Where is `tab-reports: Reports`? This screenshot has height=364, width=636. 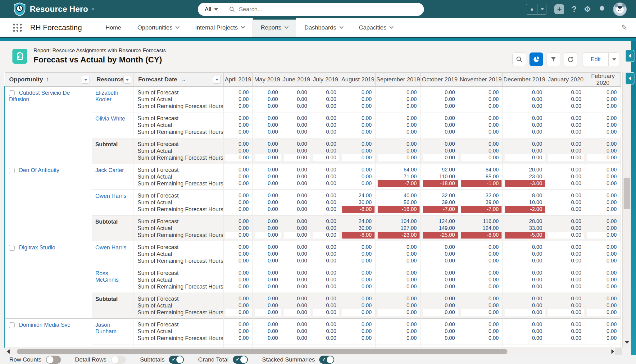
tab-reports: Reports is located at coordinates (275, 27).